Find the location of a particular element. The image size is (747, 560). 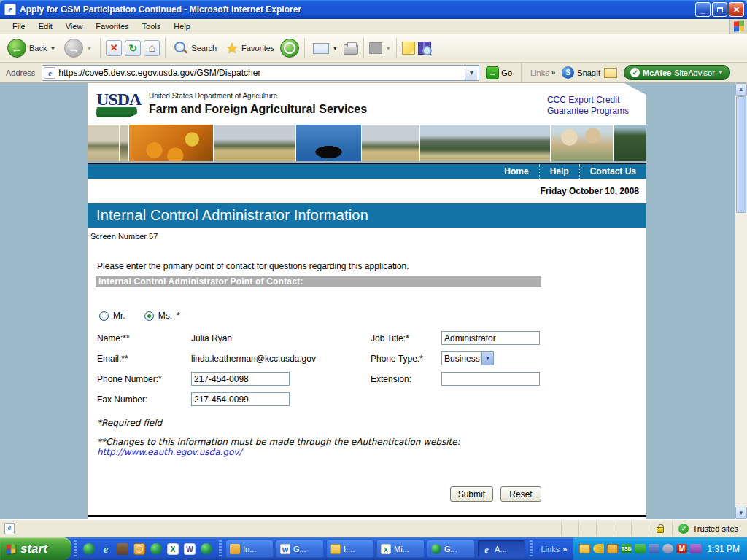

search-button: Search is located at coordinates (196, 48).